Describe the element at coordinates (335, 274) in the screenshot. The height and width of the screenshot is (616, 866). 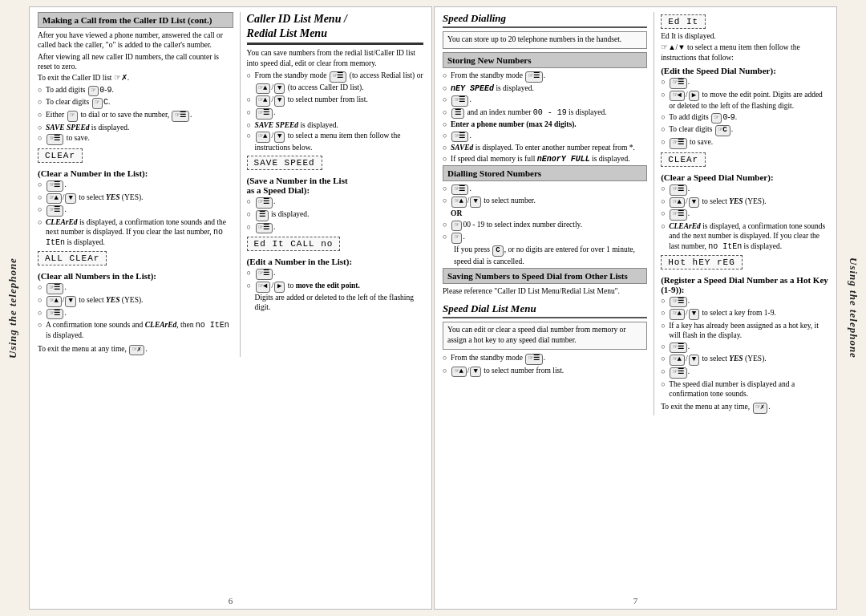
I see `en-li1: ☞☰.` at that location.